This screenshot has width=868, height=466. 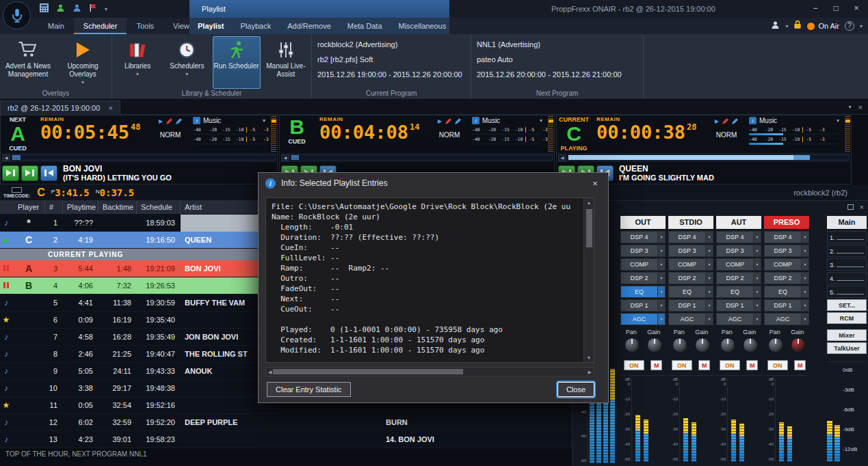 What do you see at coordinates (847, 348) in the screenshot?
I see `talkuser-button: TalkUser` at bounding box center [847, 348].